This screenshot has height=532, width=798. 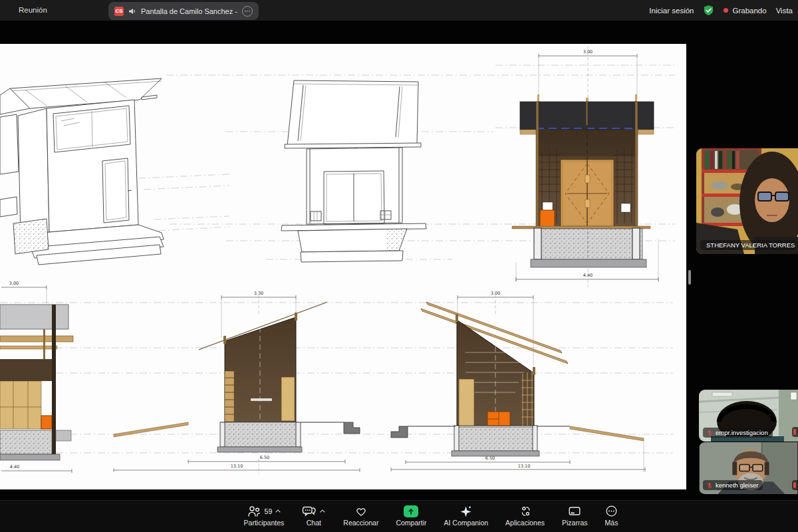 I want to click on toolbar-label: AI Companion, so click(x=467, y=523).